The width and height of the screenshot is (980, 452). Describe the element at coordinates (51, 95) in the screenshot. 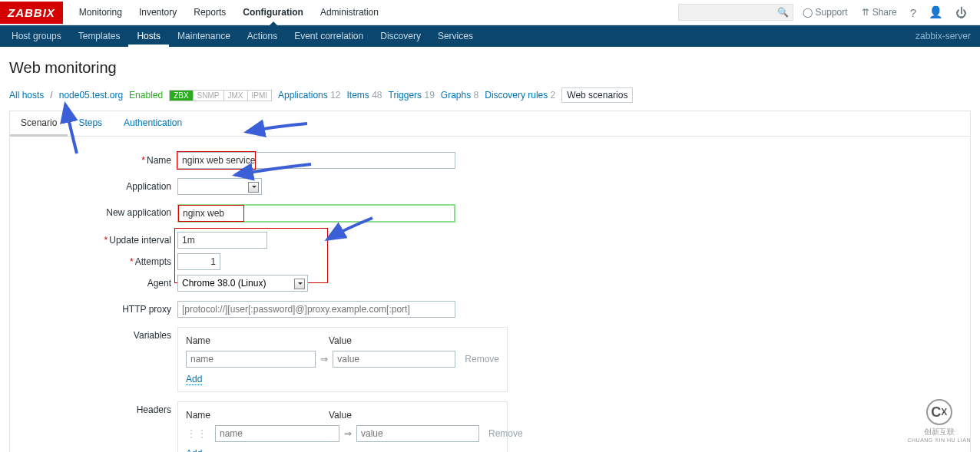

I see `crumb-sep: /` at that location.